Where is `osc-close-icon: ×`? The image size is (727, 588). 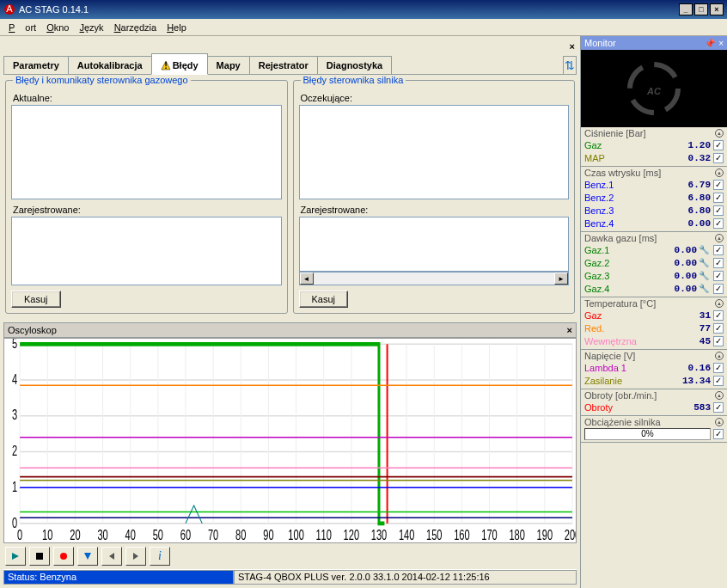 osc-close-icon: × is located at coordinates (570, 330).